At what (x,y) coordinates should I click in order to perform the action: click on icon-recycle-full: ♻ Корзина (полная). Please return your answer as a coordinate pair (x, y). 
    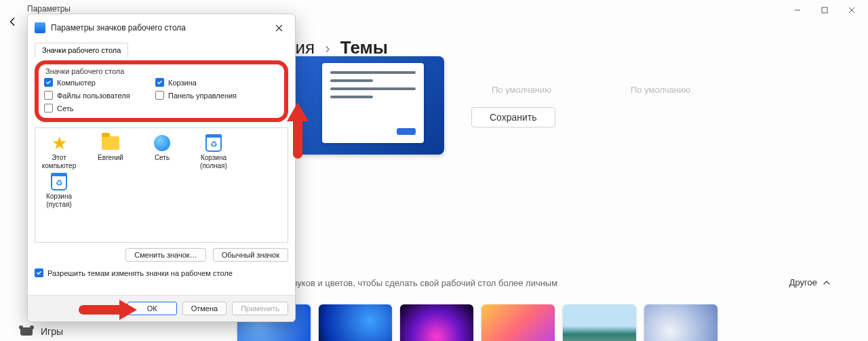
    Looking at the image, I should click on (214, 152).